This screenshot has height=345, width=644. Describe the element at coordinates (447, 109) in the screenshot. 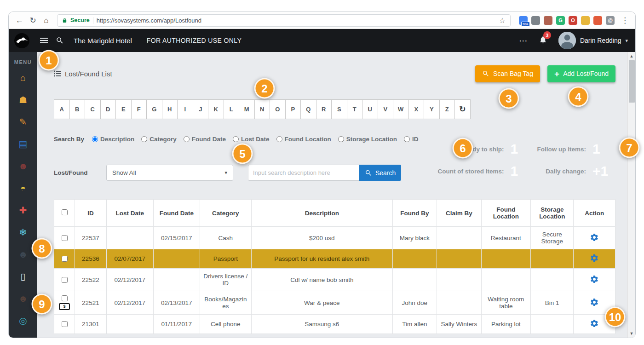

I see `alphabet-letter-button: Z` at that location.